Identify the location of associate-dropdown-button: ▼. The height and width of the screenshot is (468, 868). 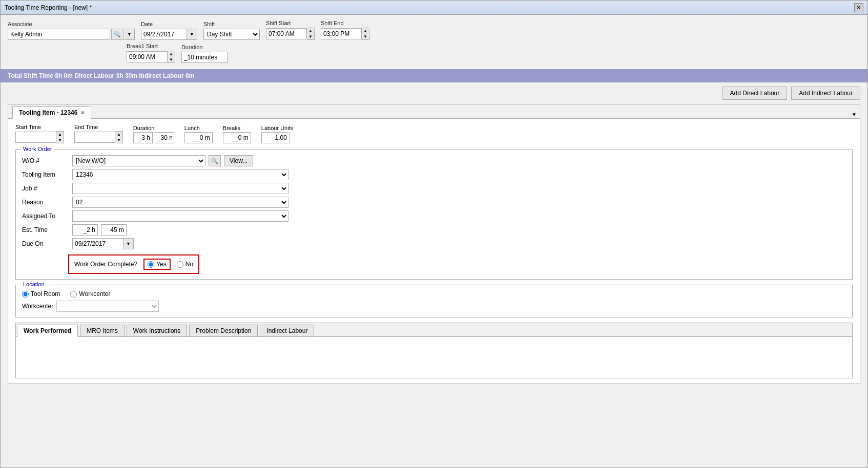
(130, 34).